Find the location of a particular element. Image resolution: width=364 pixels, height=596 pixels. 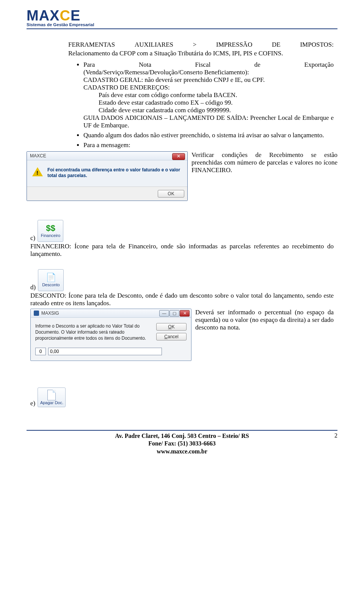

toolbar-label: Apagar Doc. is located at coordinates (52, 403).